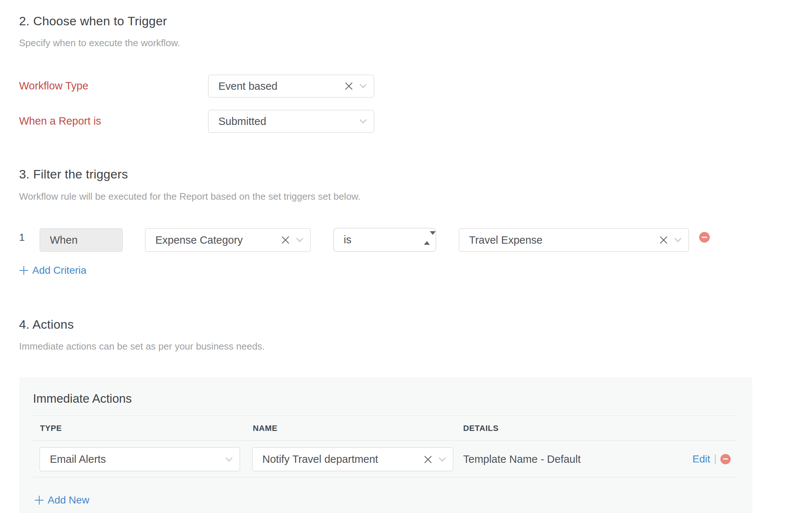 This screenshot has width=812, height=513. Describe the element at coordinates (46, 325) in the screenshot. I see `actions-section-heading: 4. Actions` at that location.